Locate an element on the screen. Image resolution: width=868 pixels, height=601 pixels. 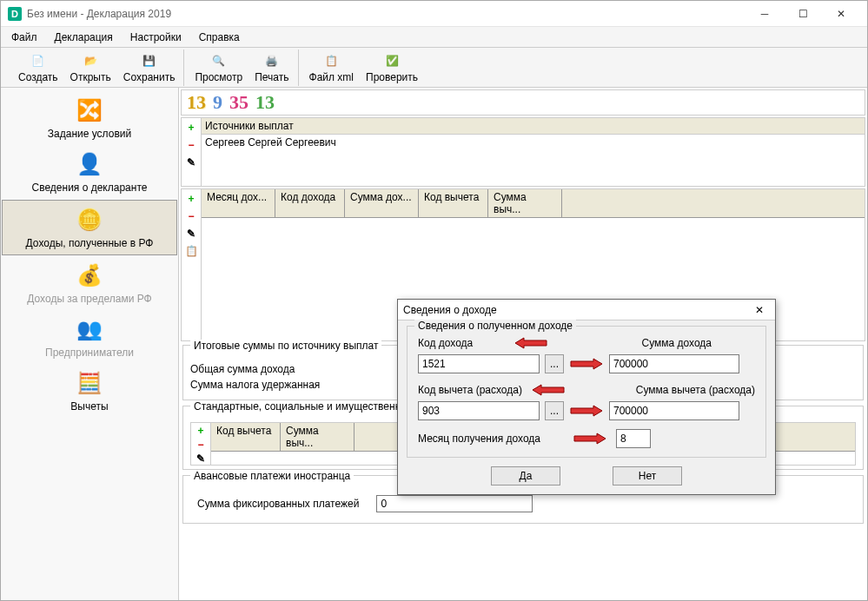
toolbar: 📄Создать 📂Открыть 💾Сохранить 🔍Просмотр 🖨… is located at coordinates (434, 68).